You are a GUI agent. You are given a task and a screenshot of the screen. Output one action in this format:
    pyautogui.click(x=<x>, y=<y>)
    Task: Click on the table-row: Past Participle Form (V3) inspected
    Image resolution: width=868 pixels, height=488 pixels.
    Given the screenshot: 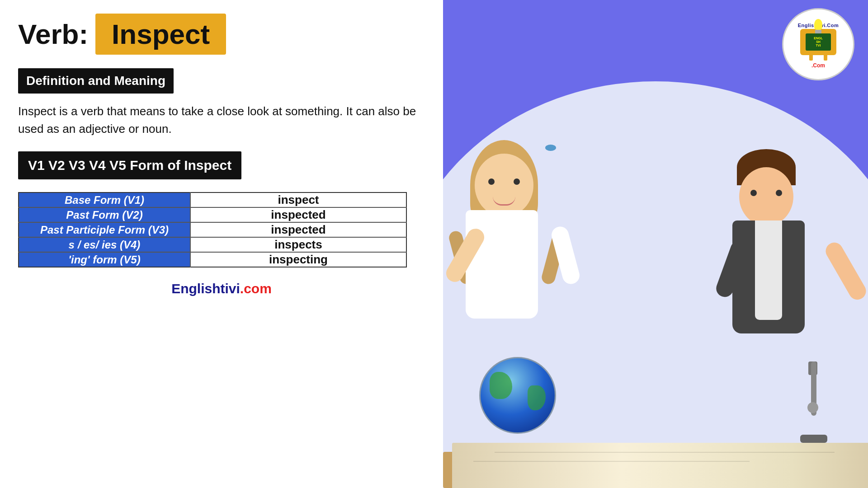 What is the action you would take?
    pyautogui.click(x=212, y=230)
    